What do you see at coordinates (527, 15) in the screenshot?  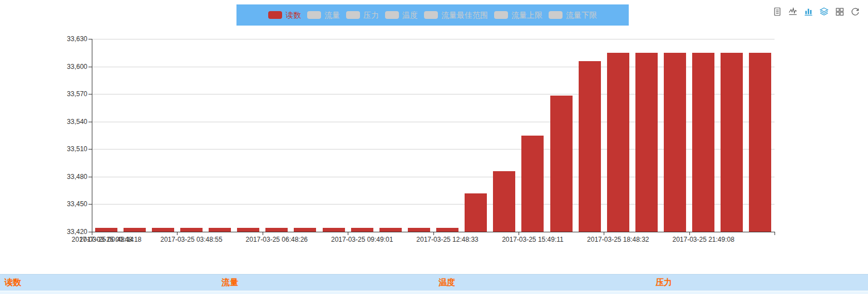 I see `legend-label: 流量上限` at bounding box center [527, 15].